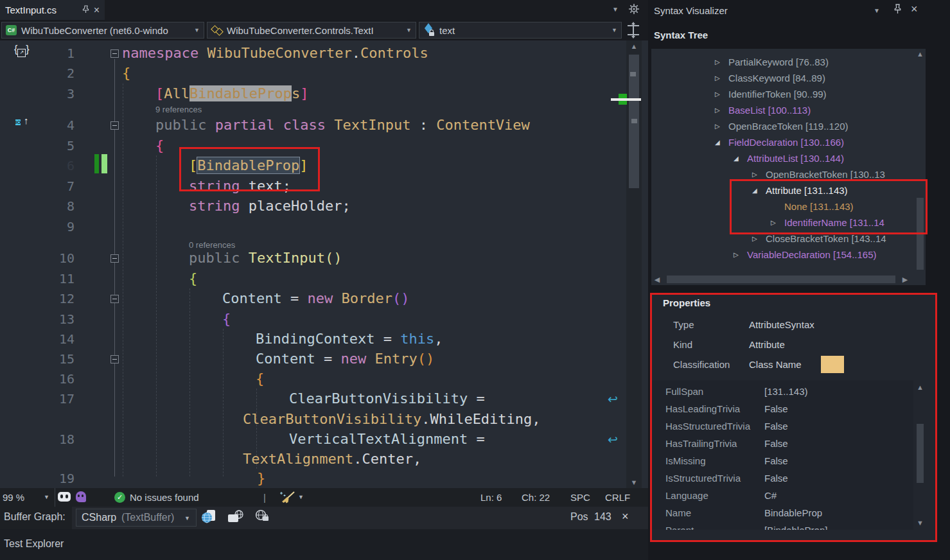 The width and height of the screenshot is (950, 560). What do you see at coordinates (681, 35) in the screenshot?
I see `syntax-tree-label: Syntax Tree` at bounding box center [681, 35].